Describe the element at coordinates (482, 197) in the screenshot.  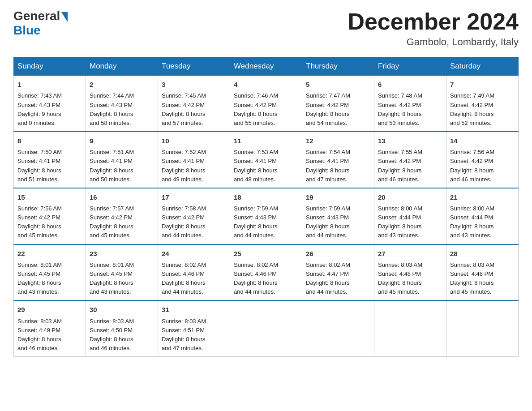
I see `day-number: 21` at that location.